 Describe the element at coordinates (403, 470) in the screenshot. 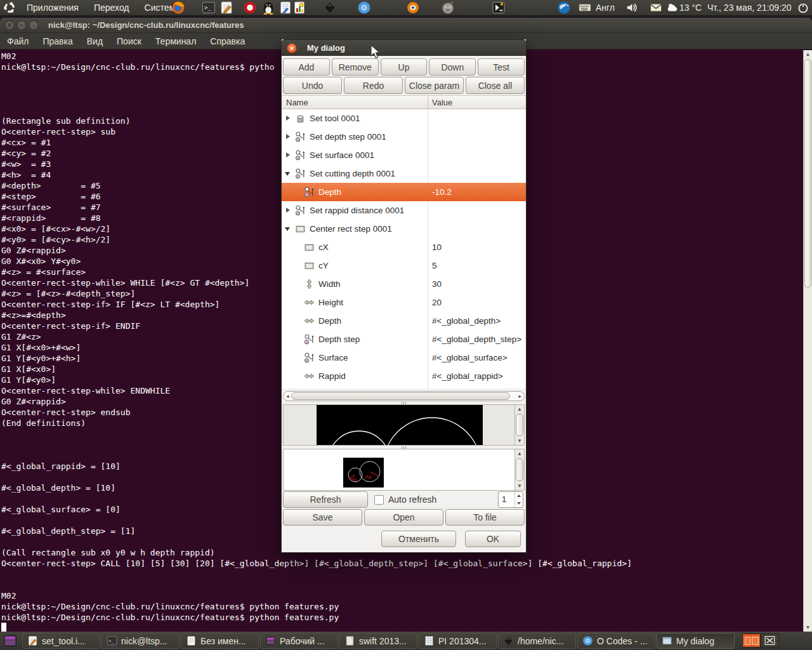

I see `preview-pane-thumbnail: Rb Ra ▲ ▼` at that location.